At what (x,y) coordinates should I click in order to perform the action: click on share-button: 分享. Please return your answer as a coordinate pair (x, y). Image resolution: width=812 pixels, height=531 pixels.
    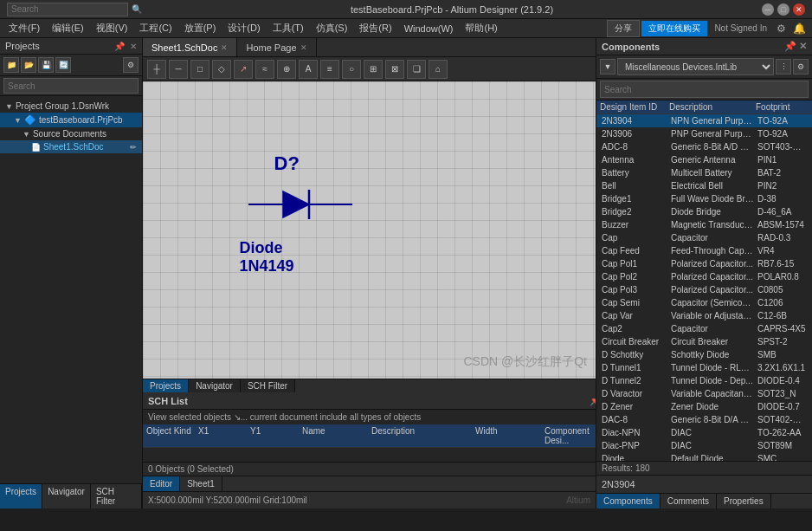
    Looking at the image, I should click on (623, 29).